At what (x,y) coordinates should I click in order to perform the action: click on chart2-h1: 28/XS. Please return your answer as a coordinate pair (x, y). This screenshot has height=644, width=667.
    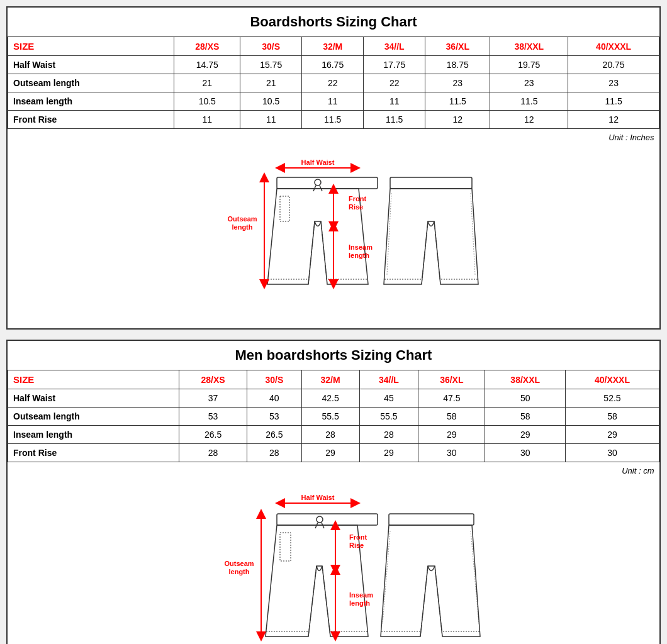
    Looking at the image, I should click on (213, 380).